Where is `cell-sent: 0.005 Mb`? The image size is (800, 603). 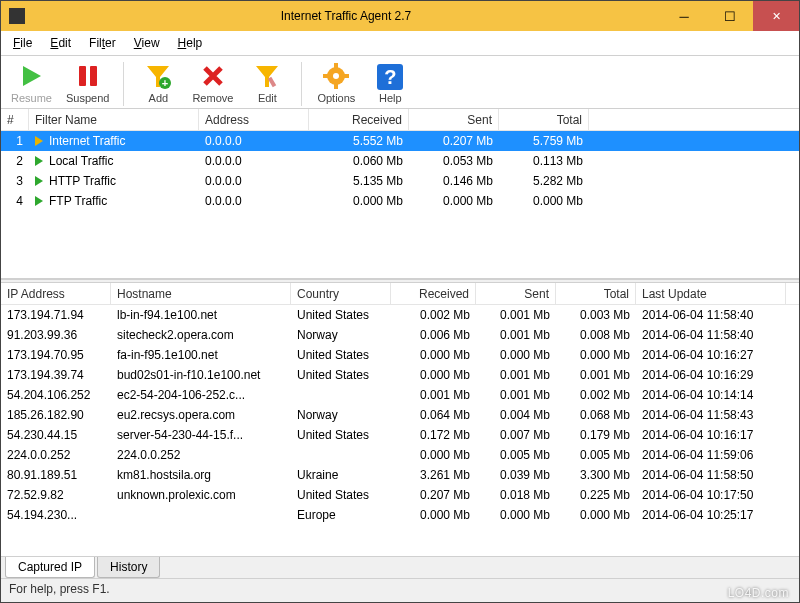
cell-sent: 0.005 Mb is located at coordinates (516, 455).